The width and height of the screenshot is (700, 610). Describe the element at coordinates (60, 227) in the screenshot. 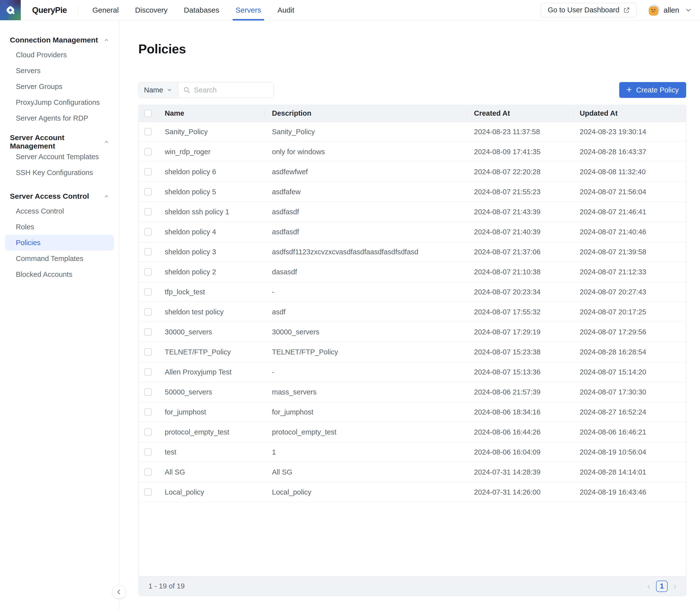

I see `sidebar-item-roles: Roles` at that location.